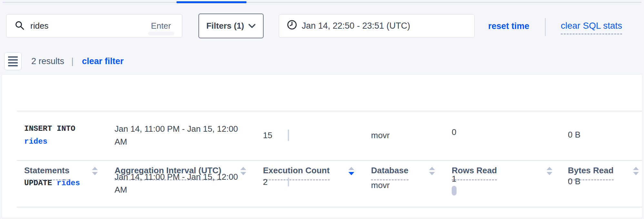 The image size is (644, 219). I want to click on statement-cell: UPDATE rides, so click(62, 183).